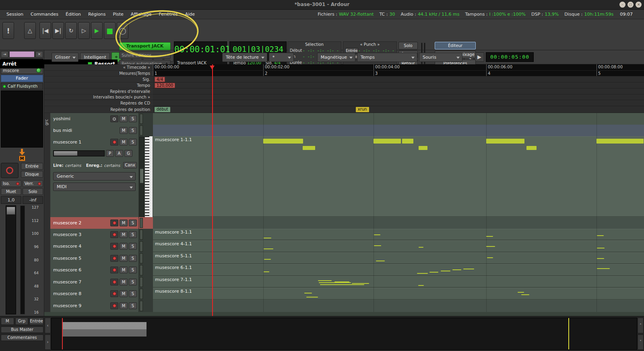 The image size is (644, 351). I want to click on transport-mode-combo: Transport JACK, so click(145, 46).